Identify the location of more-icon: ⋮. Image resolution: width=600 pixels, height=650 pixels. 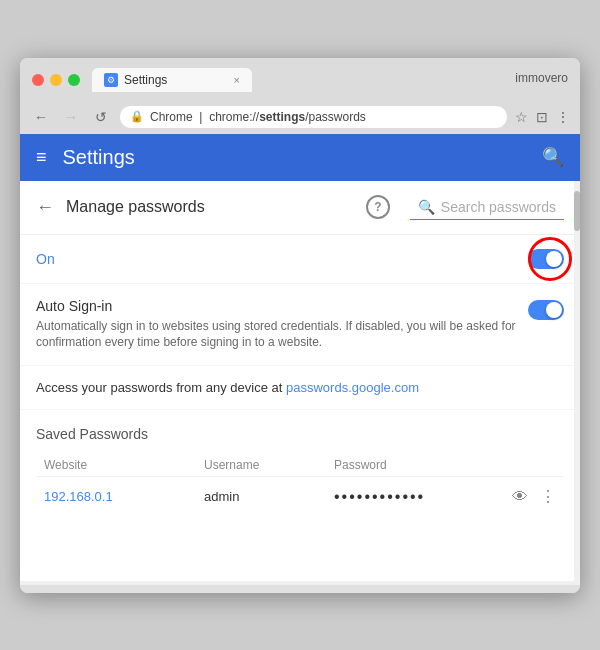
(563, 117).